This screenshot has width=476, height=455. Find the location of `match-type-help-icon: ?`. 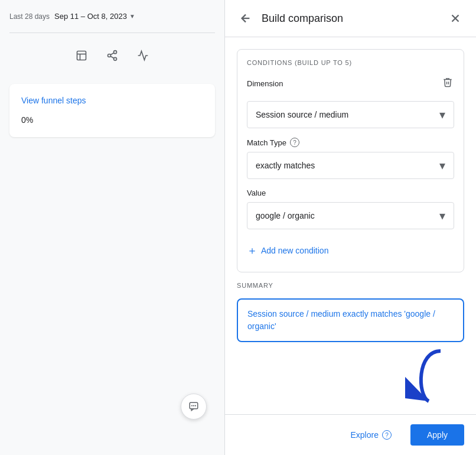

match-type-help-icon: ? is located at coordinates (295, 142).